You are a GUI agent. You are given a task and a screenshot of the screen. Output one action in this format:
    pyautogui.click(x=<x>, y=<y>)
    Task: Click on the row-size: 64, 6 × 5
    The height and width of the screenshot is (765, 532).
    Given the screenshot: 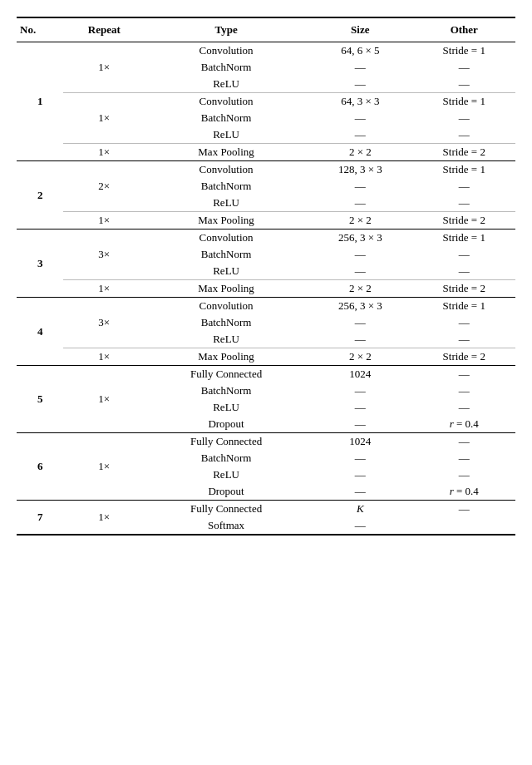 What is the action you would take?
    pyautogui.click(x=360, y=52)
    